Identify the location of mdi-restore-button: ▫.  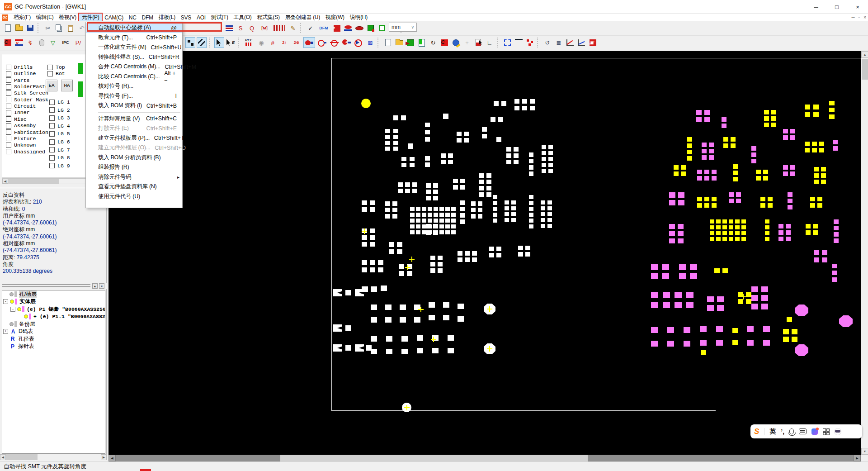
(859, 17).